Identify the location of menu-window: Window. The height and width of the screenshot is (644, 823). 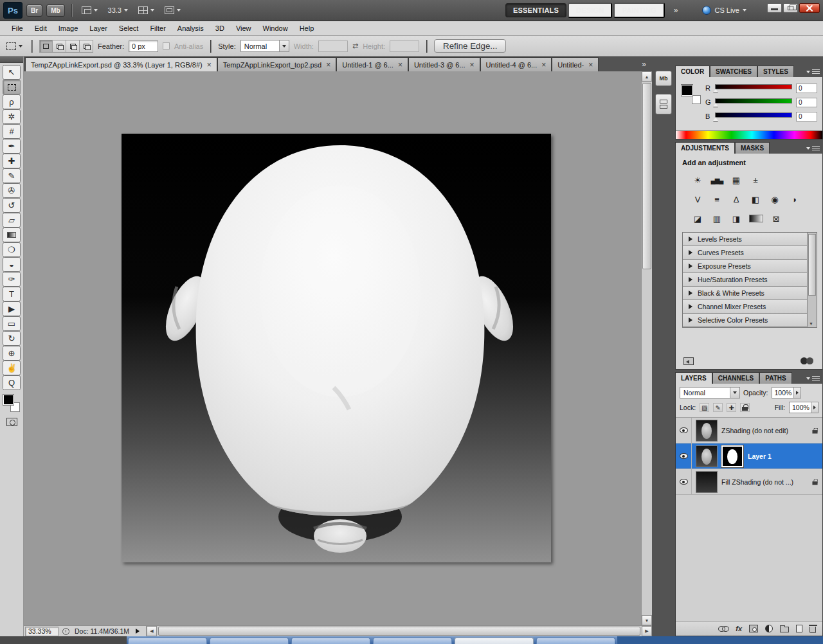
(275, 28).